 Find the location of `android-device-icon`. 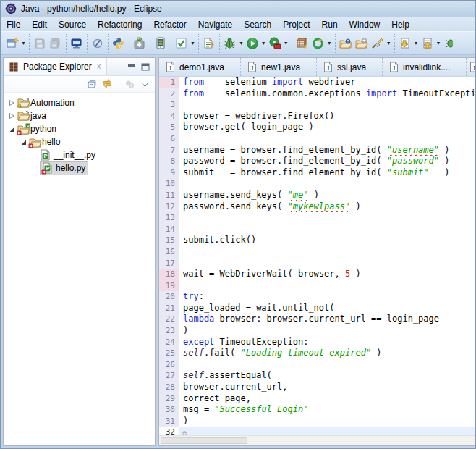

android-device-icon is located at coordinates (161, 43).